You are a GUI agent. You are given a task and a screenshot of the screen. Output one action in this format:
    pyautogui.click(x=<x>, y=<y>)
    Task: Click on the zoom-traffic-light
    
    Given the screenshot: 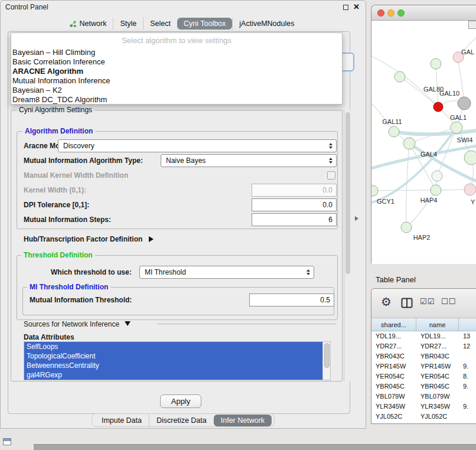 What is the action you would take?
    pyautogui.click(x=401, y=13)
    